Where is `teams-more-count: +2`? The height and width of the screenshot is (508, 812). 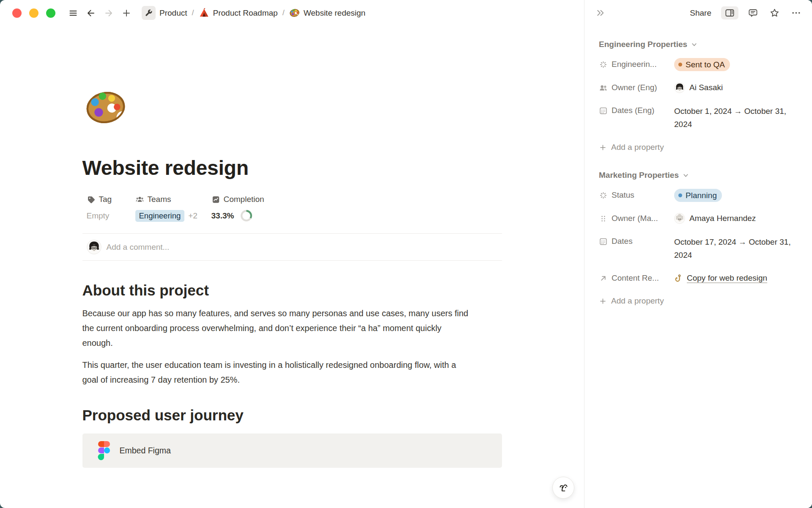
teams-more-count: +2 is located at coordinates (193, 216).